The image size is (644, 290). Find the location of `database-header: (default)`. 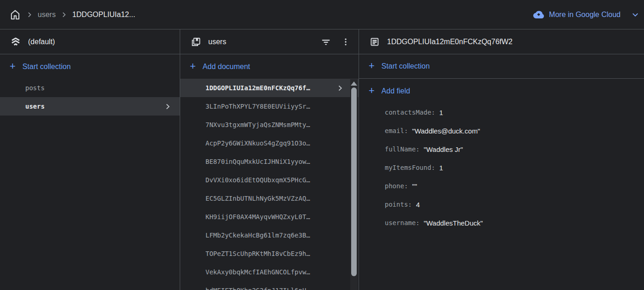

database-header: (default) is located at coordinates (90, 42).